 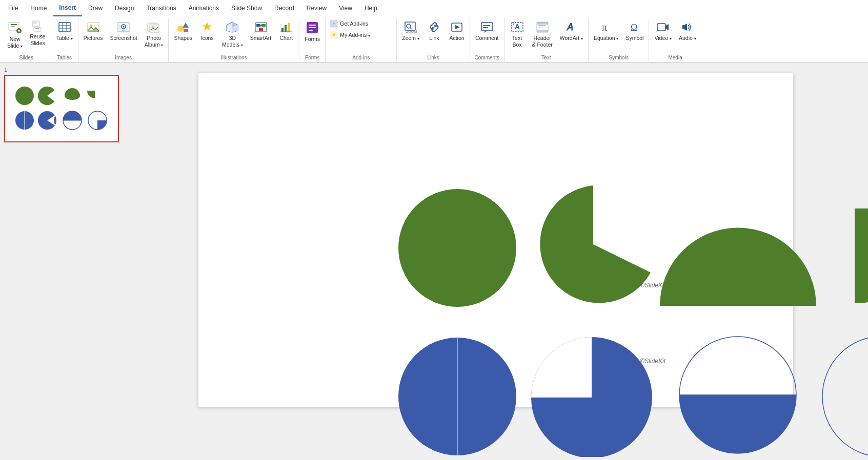 I want to click on links-group-label: Links, so click(x=433, y=57).